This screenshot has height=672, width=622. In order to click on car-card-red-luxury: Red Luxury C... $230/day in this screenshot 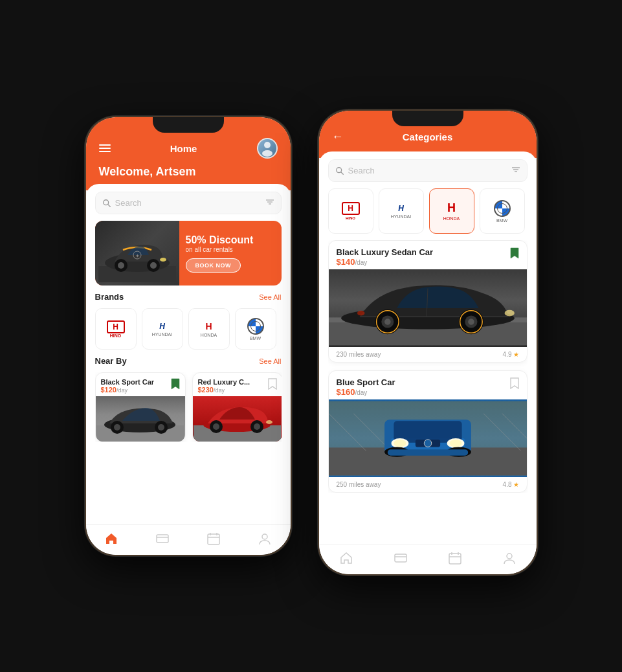, I will do `click(237, 407)`.